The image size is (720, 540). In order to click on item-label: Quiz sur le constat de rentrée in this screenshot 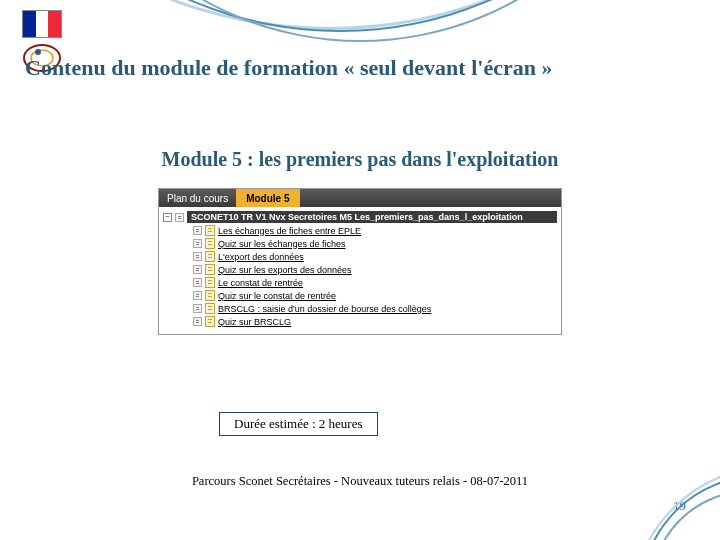, I will do `click(277, 296)`.